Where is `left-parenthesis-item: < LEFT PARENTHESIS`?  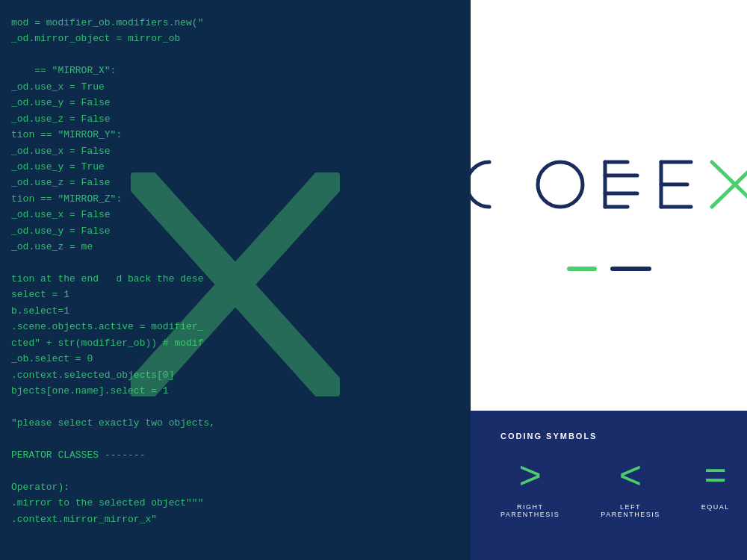 left-parenthesis-item: < LEFT PARENTHESIS is located at coordinates (630, 487).